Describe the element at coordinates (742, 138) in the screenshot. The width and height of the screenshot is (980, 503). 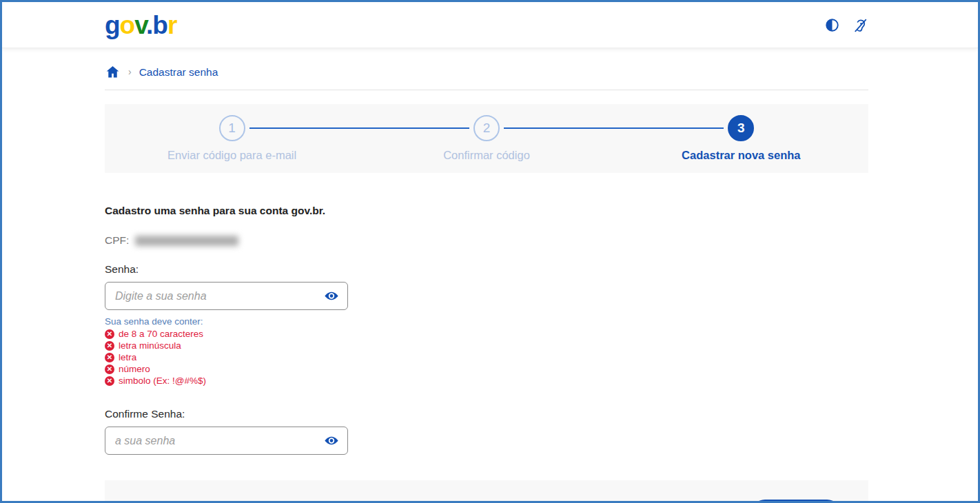
I see `step-3-cadastrar-nova-senha: 3 Cadastrar nova senha` at that location.